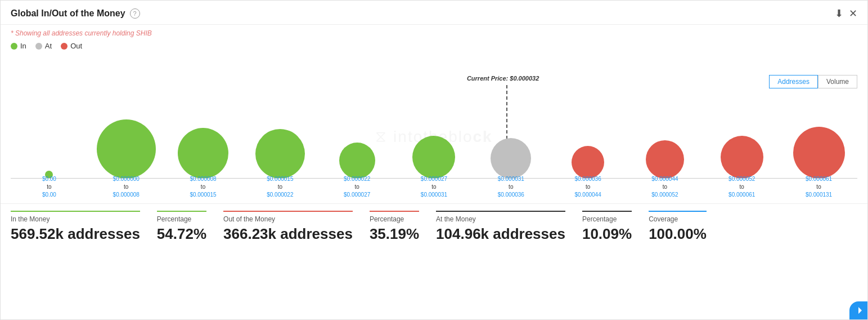 The width and height of the screenshot is (868, 320). Describe the element at coordinates (288, 234) in the screenshot. I see `out-money-value: 366.23k addresses` at that location.